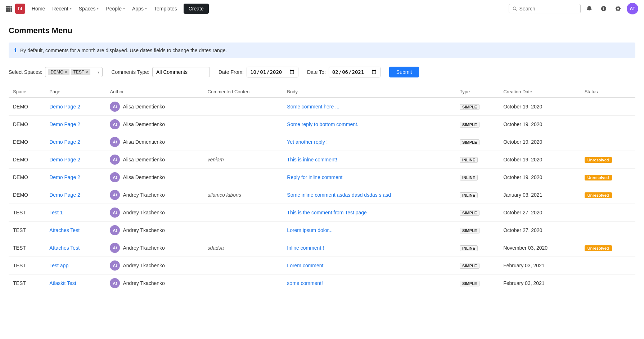 The image size is (644, 339). I want to click on cell-body: some comment!, so click(369, 283).